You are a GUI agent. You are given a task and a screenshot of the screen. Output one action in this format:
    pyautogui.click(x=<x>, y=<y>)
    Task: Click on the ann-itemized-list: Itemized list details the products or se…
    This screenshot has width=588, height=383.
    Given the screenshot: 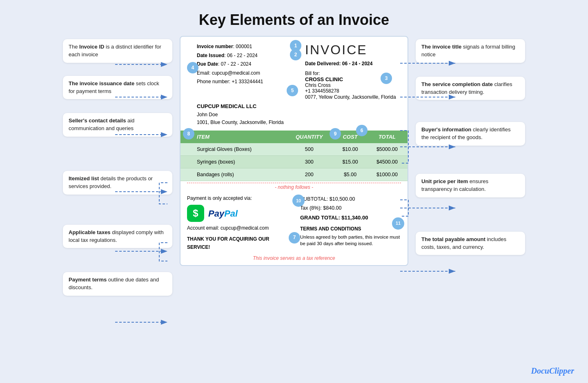 What is the action you would take?
    pyautogui.click(x=118, y=183)
    